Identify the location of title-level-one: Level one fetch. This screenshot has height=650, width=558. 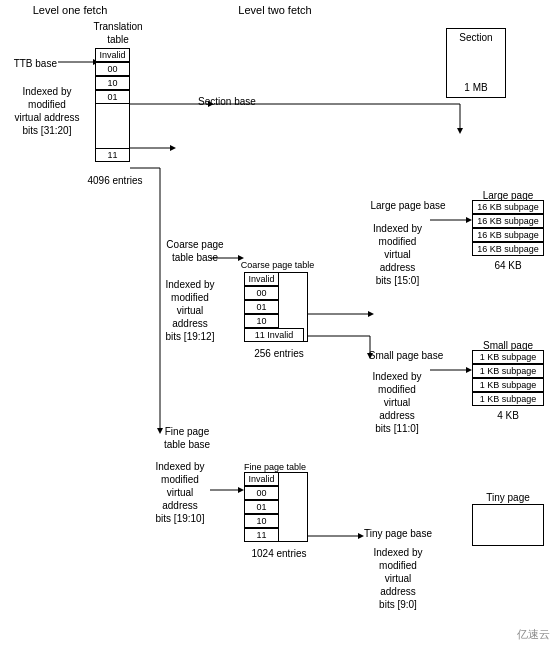
(70, 10).